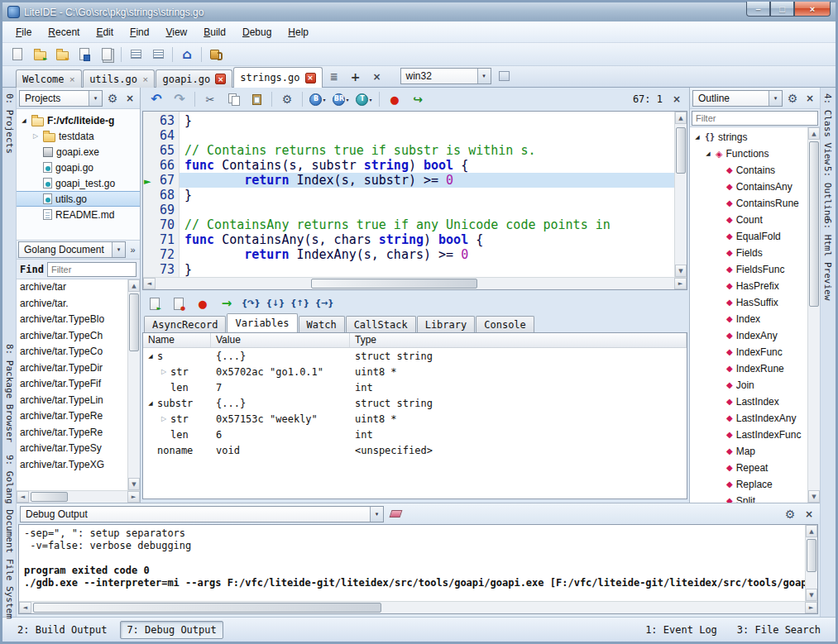  I want to click on doc-list-item: archive/tar.TypeDir, so click(72, 369).